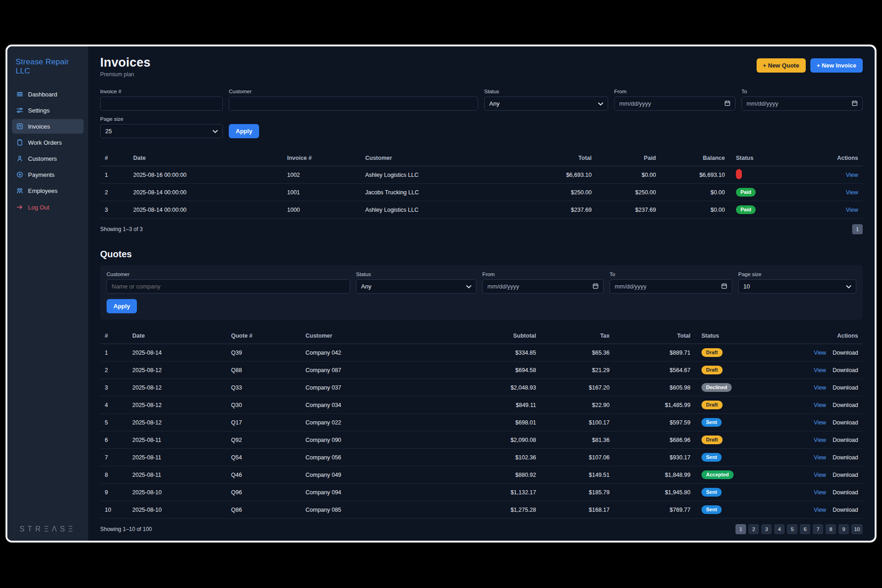  I want to click on from-label: From, so click(675, 91).